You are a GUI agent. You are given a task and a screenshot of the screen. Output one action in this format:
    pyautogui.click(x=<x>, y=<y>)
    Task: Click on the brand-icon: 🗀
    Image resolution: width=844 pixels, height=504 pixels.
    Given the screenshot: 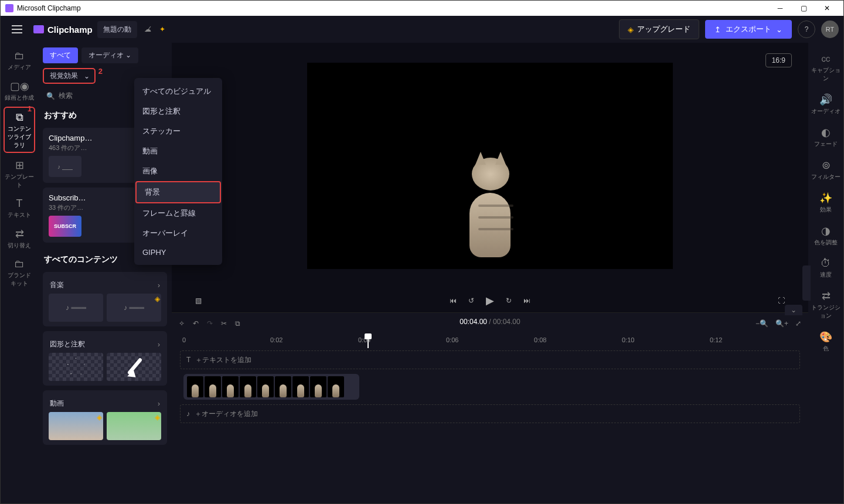 What is the action you would take?
    pyautogui.click(x=19, y=264)
    